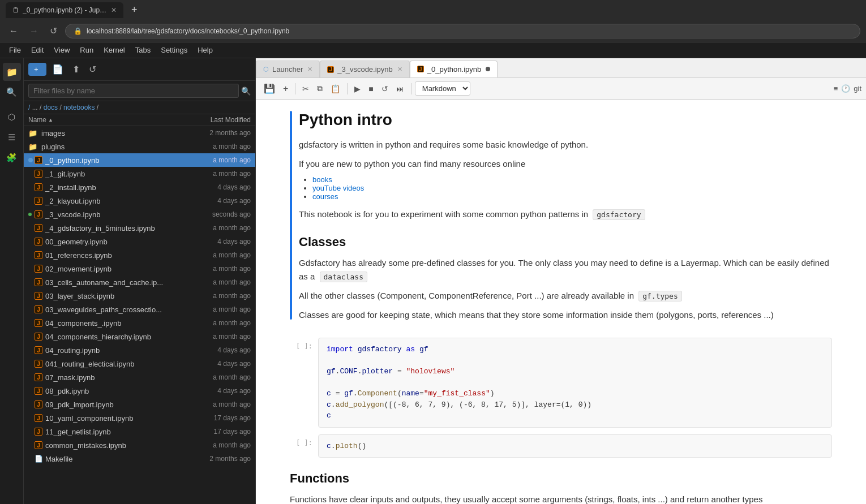  What do you see at coordinates (139, 91) in the screenshot?
I see `search-bar: 🔍` at bounding box center [139, 91].